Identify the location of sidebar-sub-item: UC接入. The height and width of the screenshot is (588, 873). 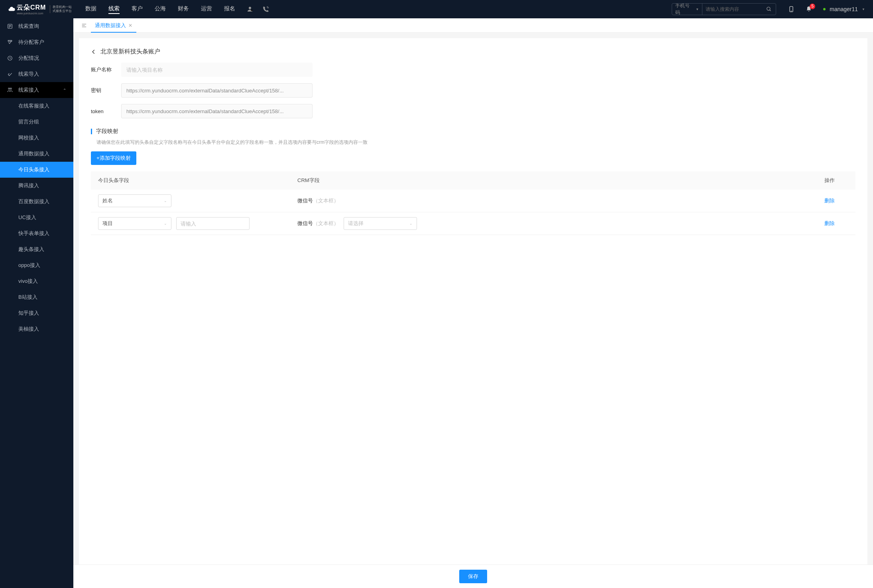
(37, 218).